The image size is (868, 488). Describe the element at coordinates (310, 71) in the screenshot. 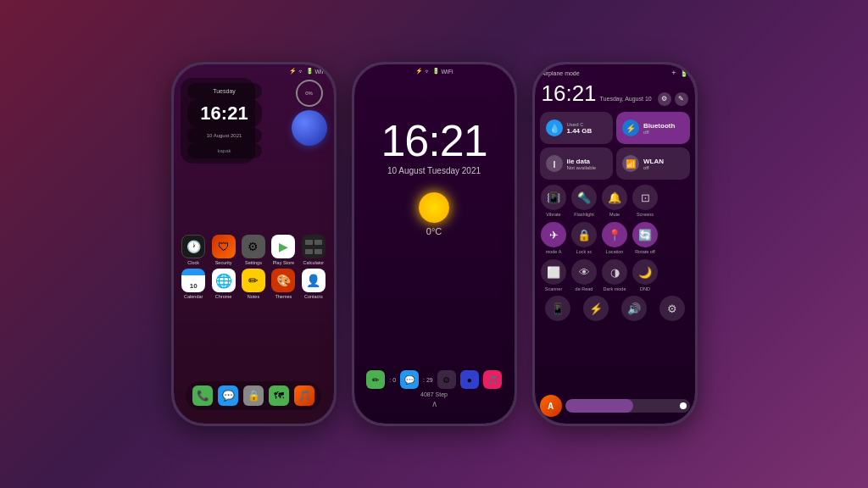

I see `battery-icon: 🔋` at that location.